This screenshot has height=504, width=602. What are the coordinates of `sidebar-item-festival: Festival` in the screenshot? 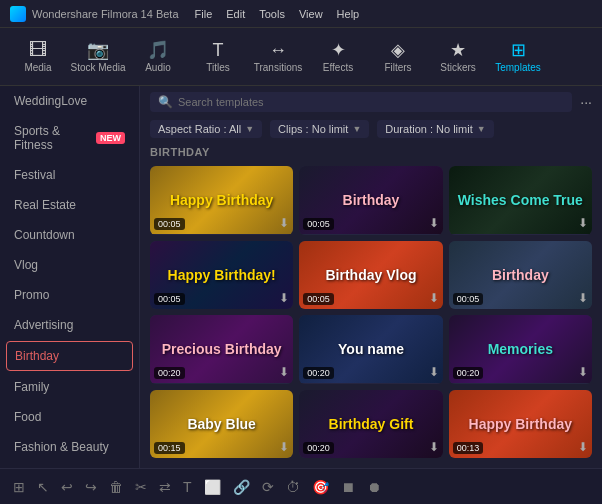 It's located at (70, 175).